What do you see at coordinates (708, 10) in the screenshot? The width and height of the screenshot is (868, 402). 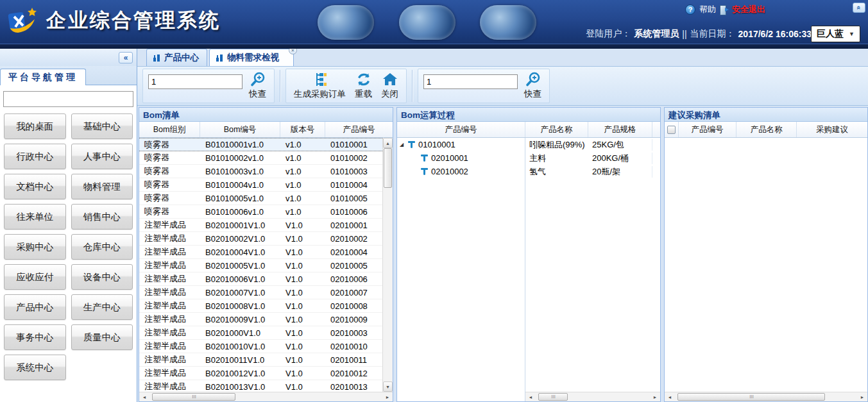 I see `help-link: 帮助` at bounding box center [708, 10].